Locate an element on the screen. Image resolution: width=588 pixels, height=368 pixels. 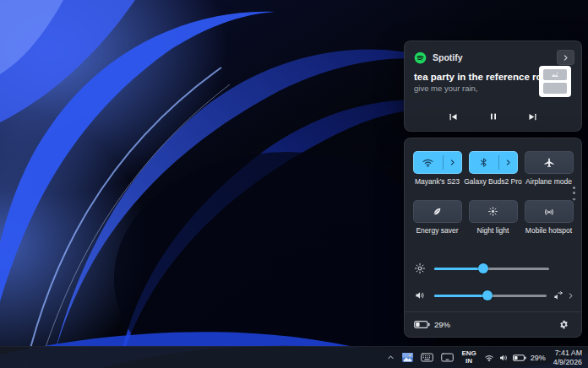
airplane-mode-tile is located at coordinates (549, 162).